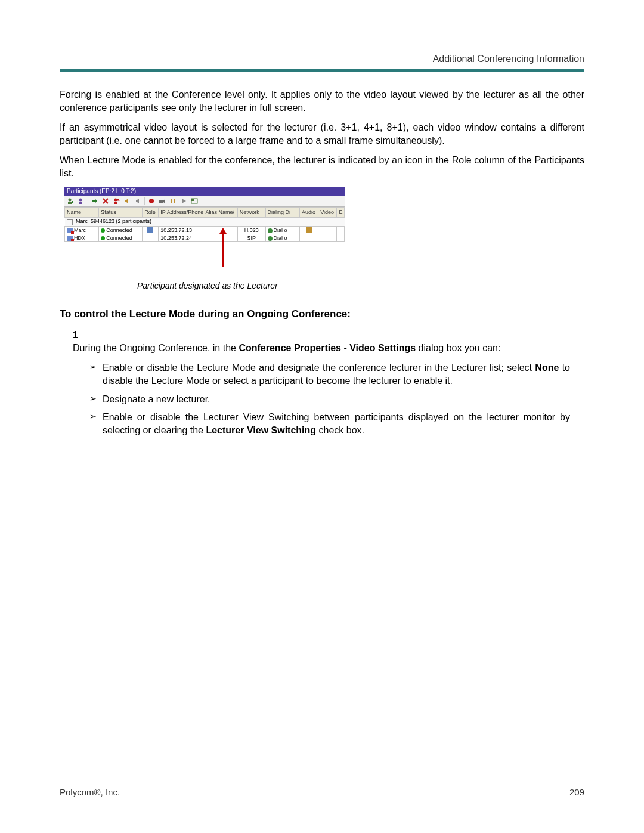 The image size is (644, 833). I want to click on cell-ip: 10.253.72.13, so click(181, 230).